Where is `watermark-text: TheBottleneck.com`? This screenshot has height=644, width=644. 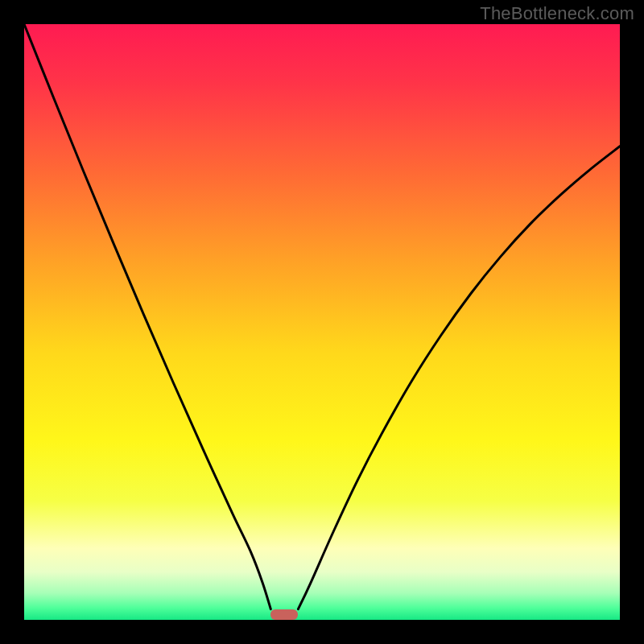 watermark-text: TheBottleneck.com is located at coordinates (557, 14).